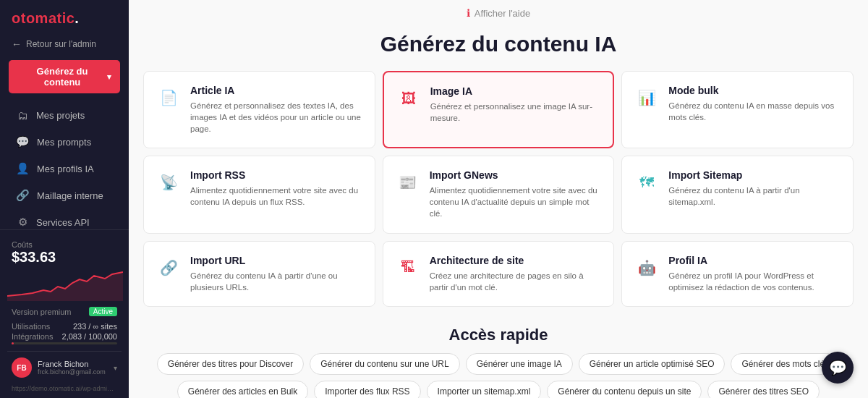  Describe the element at coordinates (498, 376) in the screenshot. I see `quick-access-grid: Générer des titres pour DiscoverGénérer …` at that location.